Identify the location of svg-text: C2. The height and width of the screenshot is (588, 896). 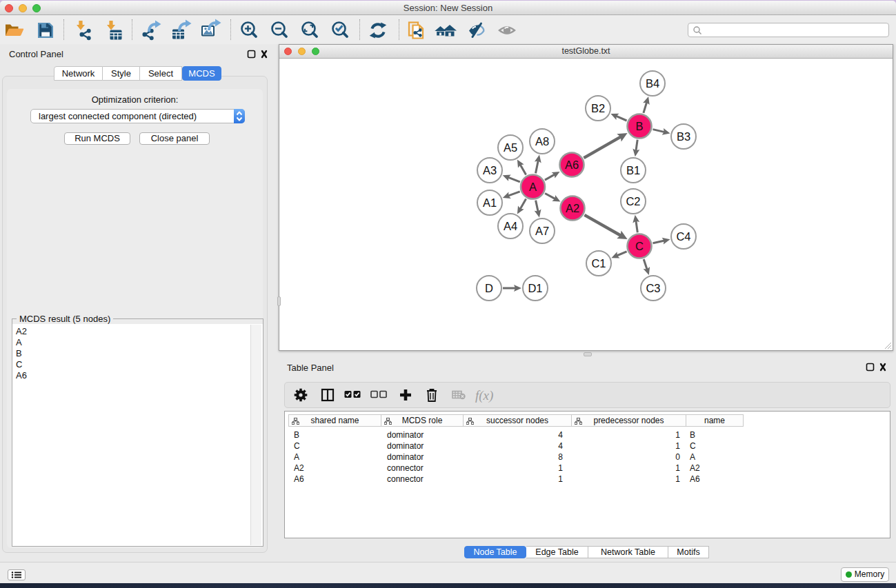
(633, 201).